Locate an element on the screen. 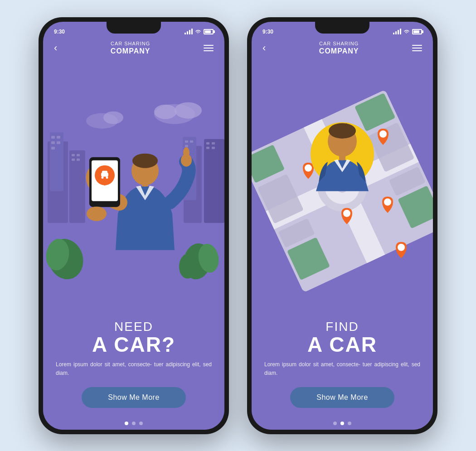 The image size is (476, 451). description-2: Lorem ipsum dolor sit amet, consecte- tu… is located at coordinates (342, 369).